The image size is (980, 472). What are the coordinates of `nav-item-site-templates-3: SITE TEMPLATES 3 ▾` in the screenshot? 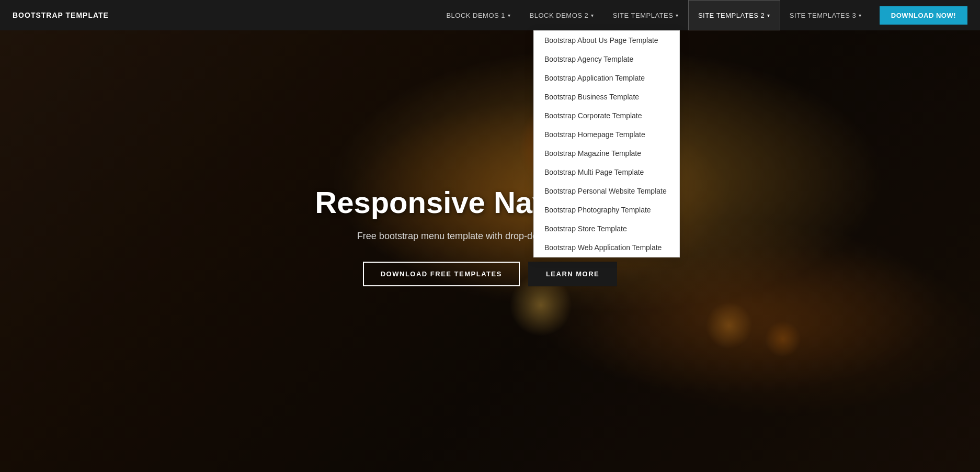 It's located at (826, 15).